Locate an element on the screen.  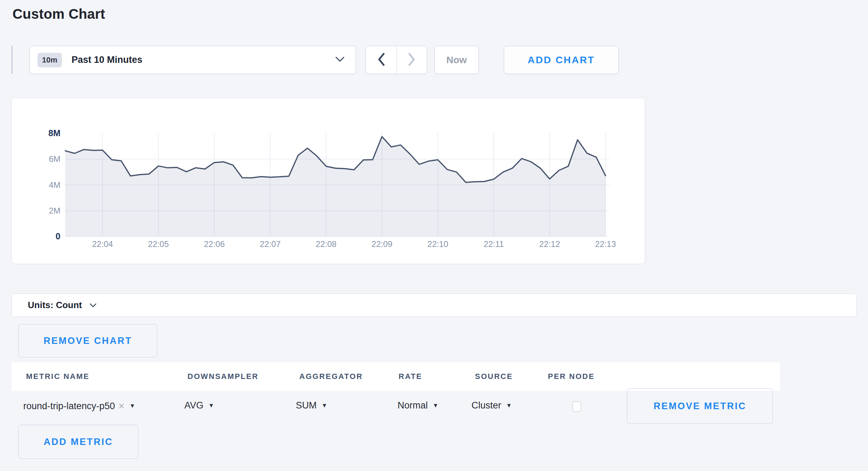
svg-text: 22:12 is located at coordinates (550, 244).